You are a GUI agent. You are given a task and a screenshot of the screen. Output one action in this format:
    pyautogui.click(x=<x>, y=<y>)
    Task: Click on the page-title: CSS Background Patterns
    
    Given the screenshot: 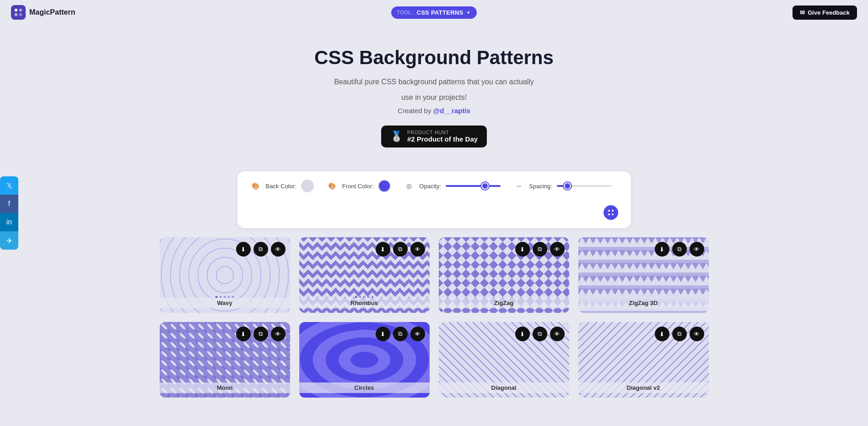 What is the action you would take?
    pyautogui.click(x=434, y=58)
    